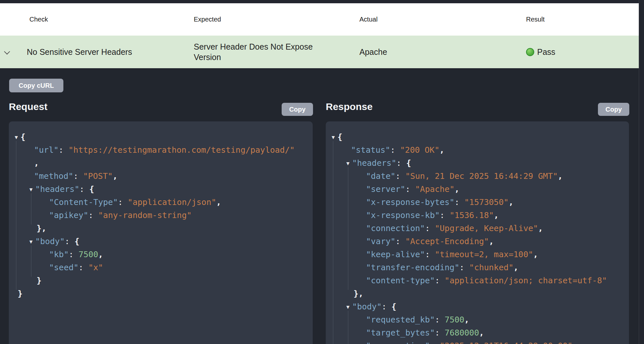  Describe the element at coordinates (297, 109) in the screenshot. I see `copy-request-button: Copy` at that location.